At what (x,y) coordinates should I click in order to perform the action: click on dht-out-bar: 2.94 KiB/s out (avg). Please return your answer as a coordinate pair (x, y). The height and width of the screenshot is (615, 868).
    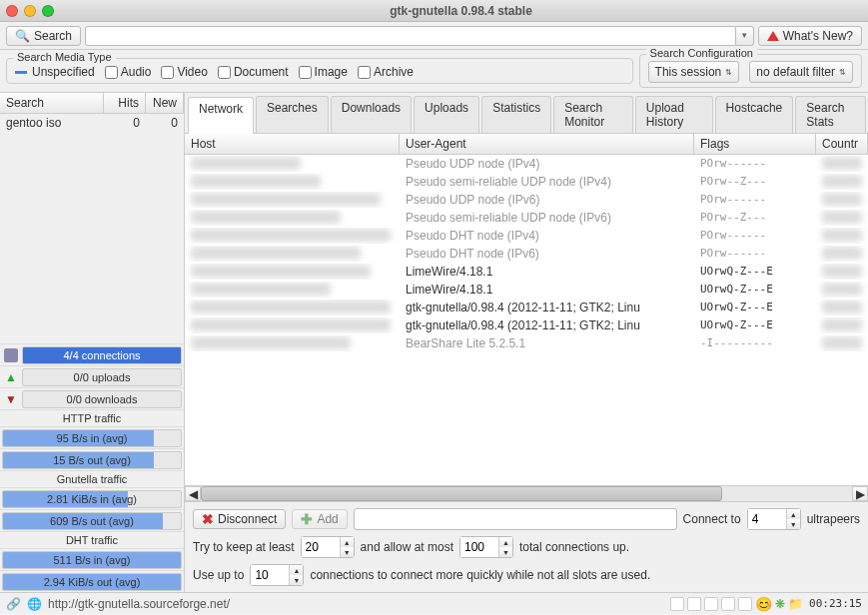
    Looking at the image, I should click on (92, 582).